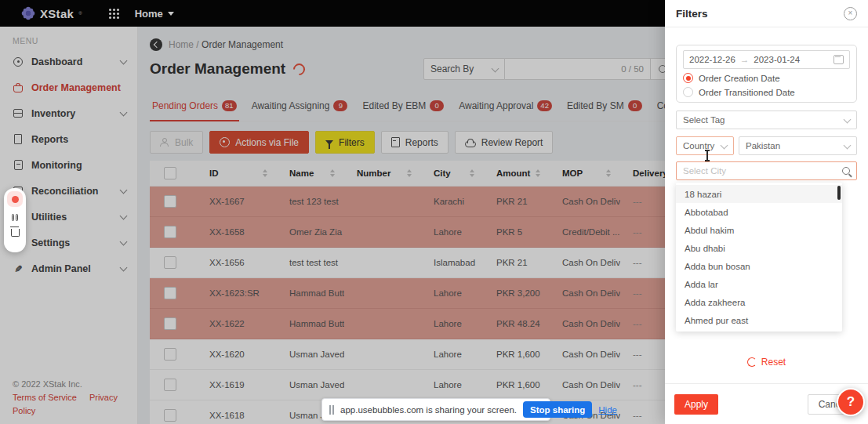  I want to click on select-tag-dropdown: Select Tag, so click(767, 120).